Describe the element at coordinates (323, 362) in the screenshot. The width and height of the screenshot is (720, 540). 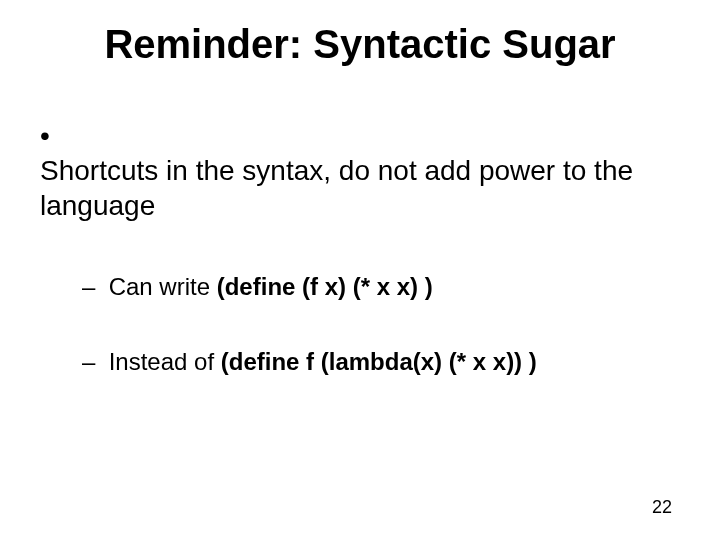
I see `bullet-text: Instead of (define f (lambda(x) (* x x))…` at that location.